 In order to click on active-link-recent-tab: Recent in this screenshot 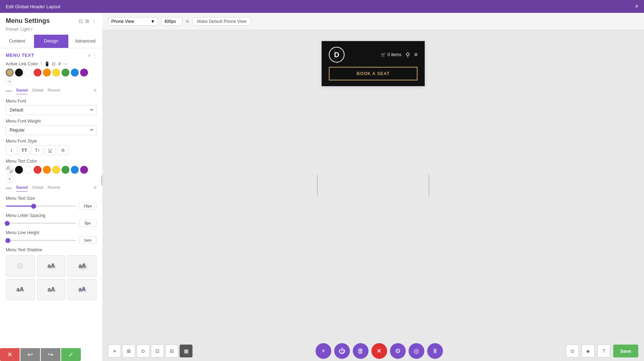, I will do `click(54, 91)`.